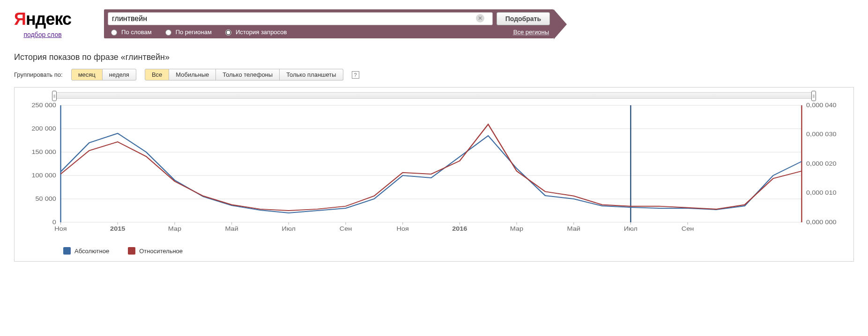 The width and height of the screenshot is (868, 336). What do you see at coordinates (119, 75) in the screenshot?
I see `group-by-week-button: неделя` at bounding box center [119, 75].